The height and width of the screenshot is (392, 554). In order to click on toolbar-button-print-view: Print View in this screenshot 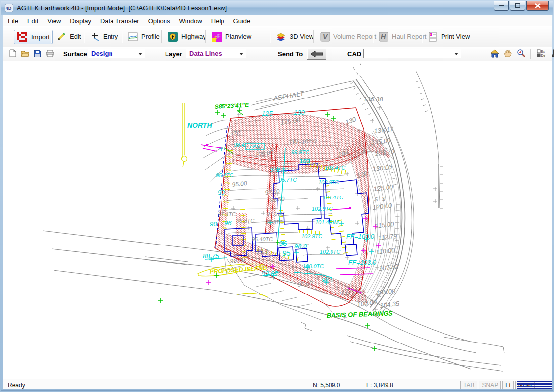, I will do `click(449, 37)`.